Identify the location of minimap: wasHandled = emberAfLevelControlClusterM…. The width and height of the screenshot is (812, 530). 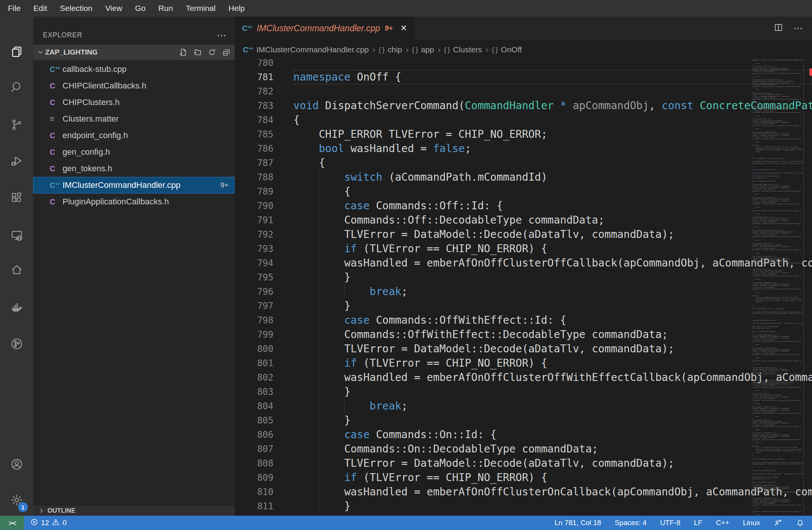
(776, 288).